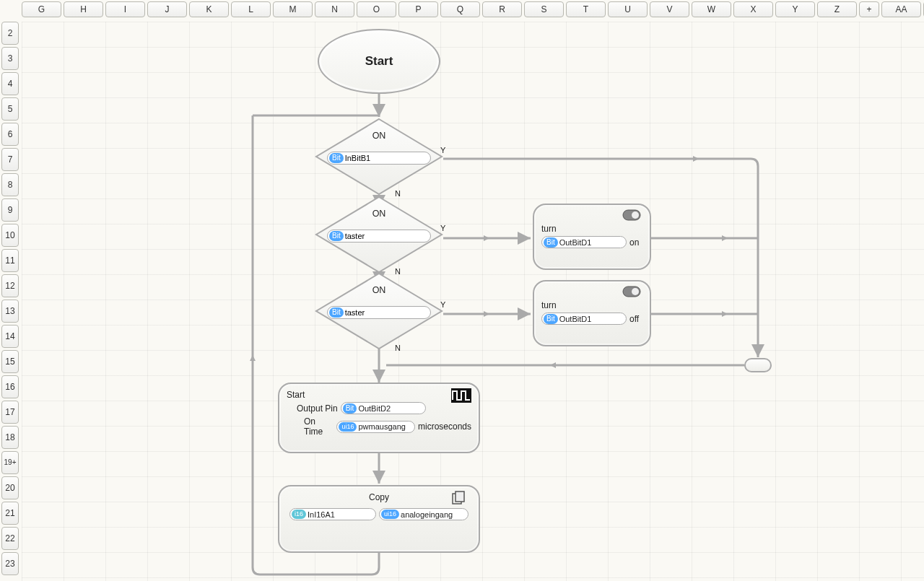 This screenshot has width=924, height=581. What do you see at coordinates (837, 9) in the screenshot?
I see `col-Z: Z` at bounding box center [837, 9].